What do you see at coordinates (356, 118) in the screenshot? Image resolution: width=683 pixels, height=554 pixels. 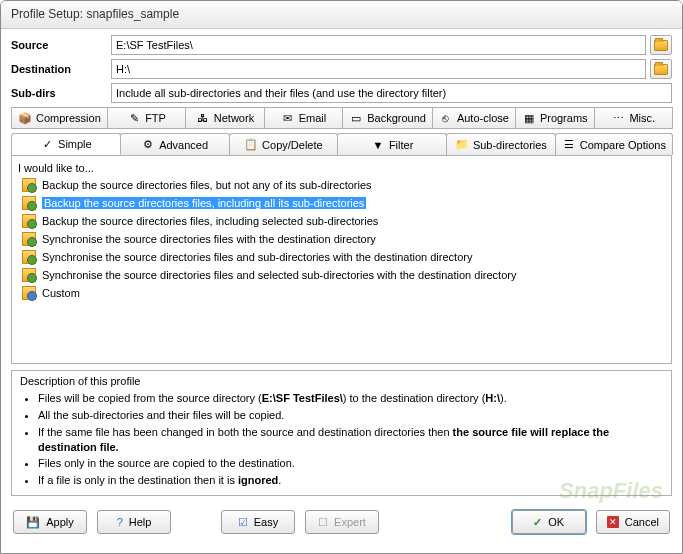 I see `background-icon: ▭` at bounding box center [356, 118].